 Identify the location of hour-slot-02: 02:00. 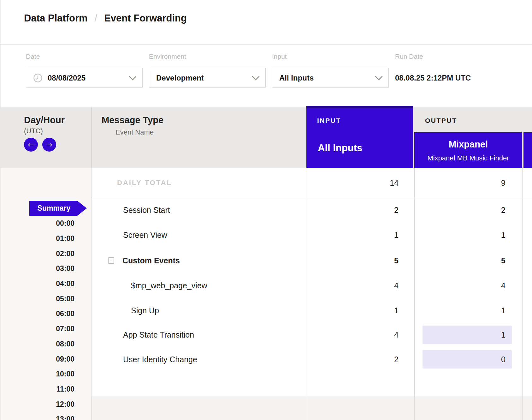
(38, 254).